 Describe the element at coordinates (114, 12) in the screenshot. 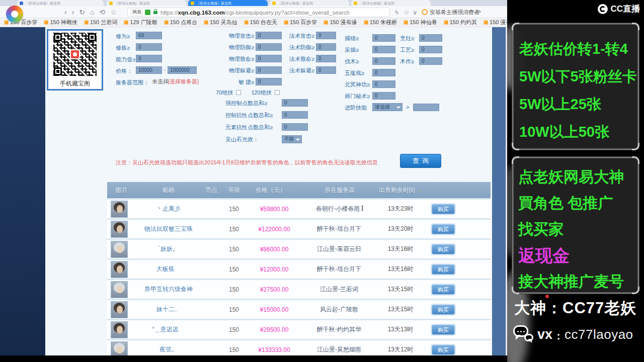

I see `favorite-star-icon: ☆` at that location.